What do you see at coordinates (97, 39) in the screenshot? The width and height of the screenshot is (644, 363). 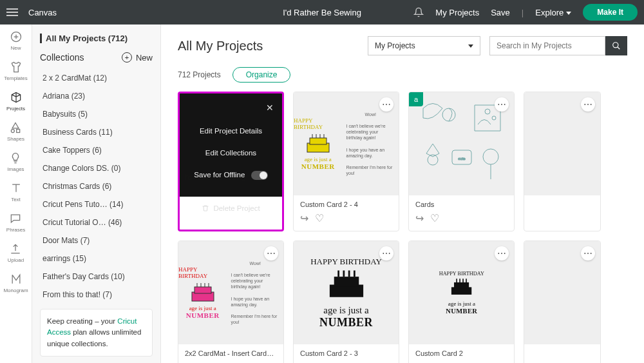 I see `sidebar-all-projects: All My Projects (712)` at bounding box center [97, 39].